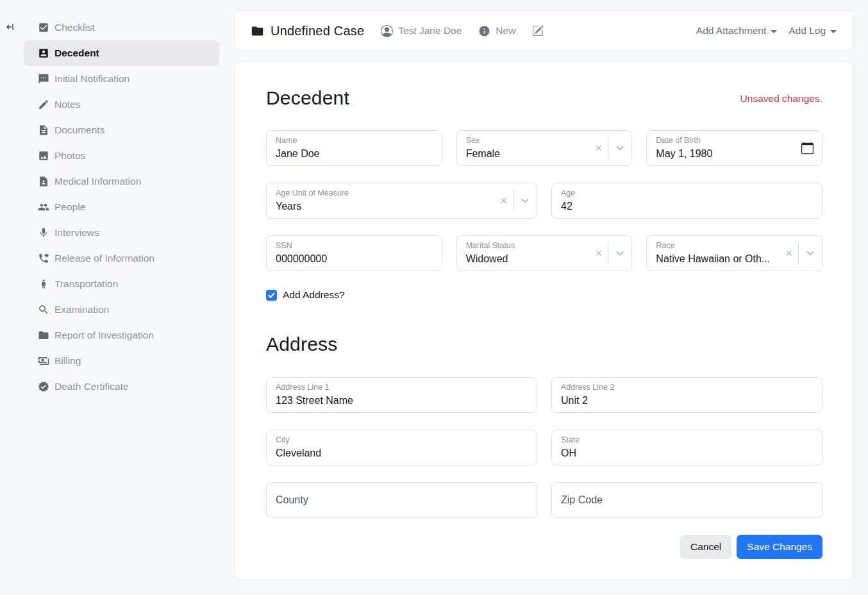  What do you see at coordinates (687, 194) in the screenshot?
I see `age-label: Age` at bounding box center [687, 194].